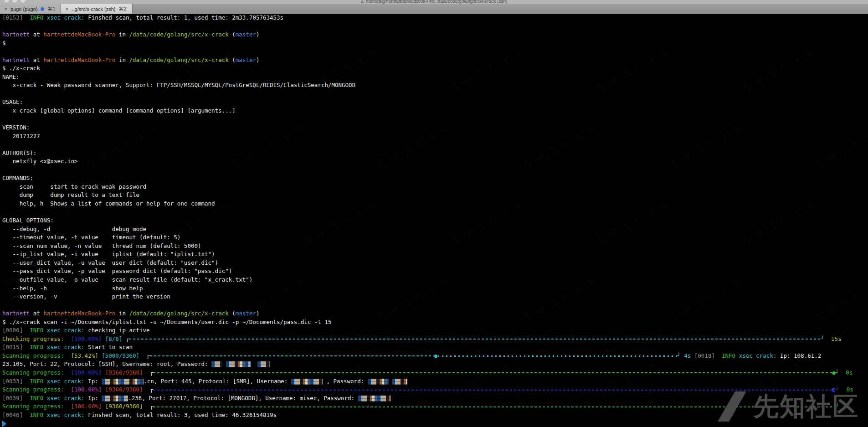 This screenshot has height=427, width=868. What do you see at coordinates (435, 398) in the screenshot?
I see `terminal-line: [0039] INFO xsec crack: Ip: .236, Port: …` at bounding box center [435, 398].